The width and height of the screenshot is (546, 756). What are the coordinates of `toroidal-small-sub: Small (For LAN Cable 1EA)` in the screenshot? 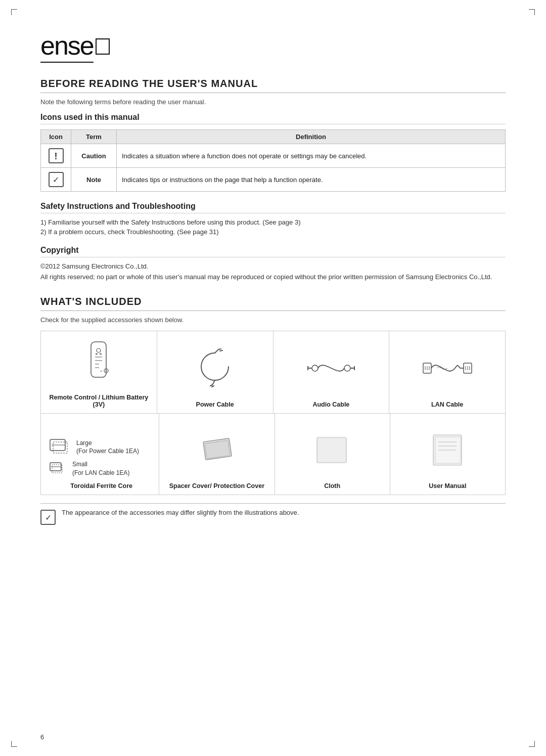 It's located at (89, 469).